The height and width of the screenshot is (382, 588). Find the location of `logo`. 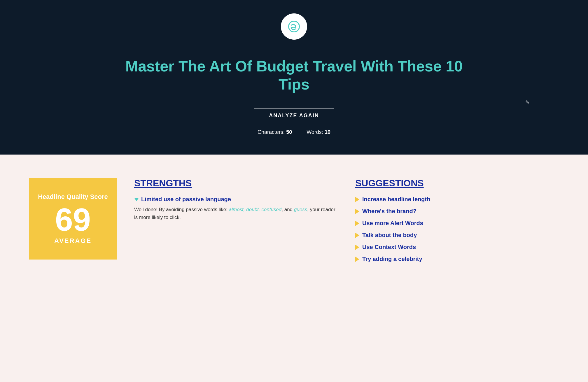

logo is located at coordinates (294, 27).